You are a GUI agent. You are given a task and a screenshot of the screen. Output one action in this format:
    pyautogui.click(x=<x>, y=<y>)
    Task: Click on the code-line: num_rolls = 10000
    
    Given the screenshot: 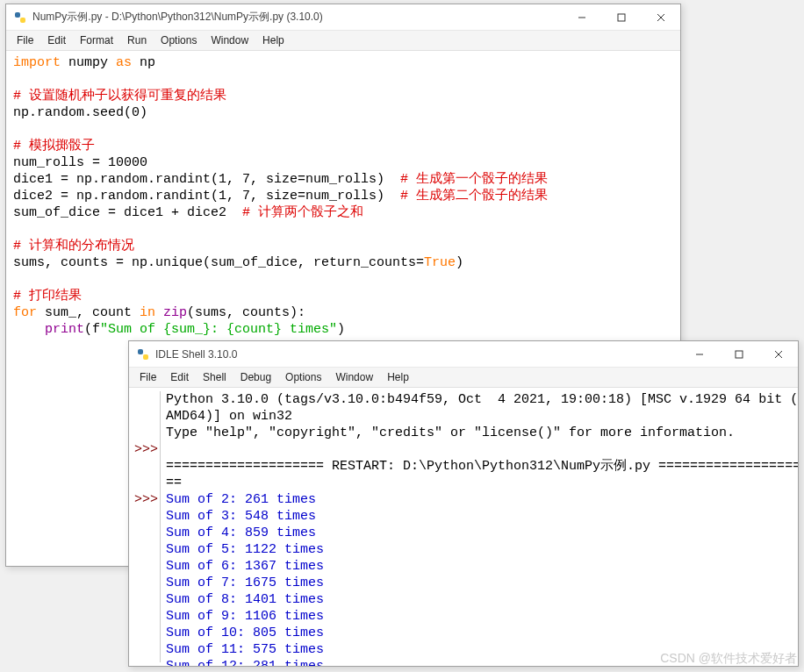 What is the action you would take?
    pyautogui.click(x=81, y=163)
    